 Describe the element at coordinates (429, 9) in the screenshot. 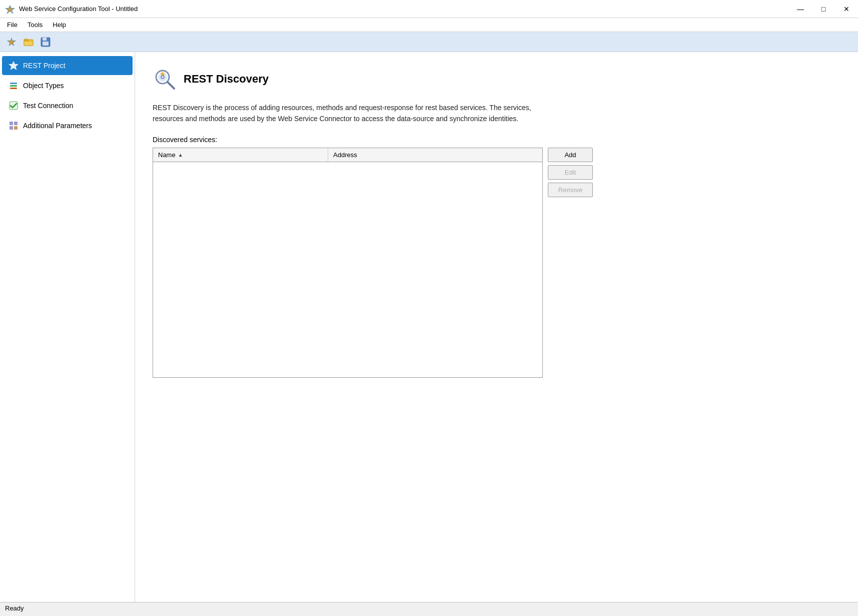

I see `title-bar: Web Service Configuration Tool - Untitle…` at that location.